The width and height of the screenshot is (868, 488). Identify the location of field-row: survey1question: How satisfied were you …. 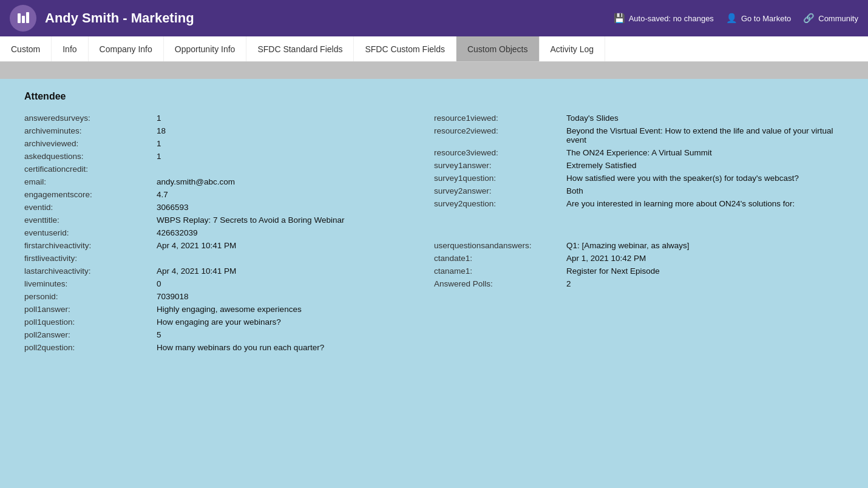
(639, 178).